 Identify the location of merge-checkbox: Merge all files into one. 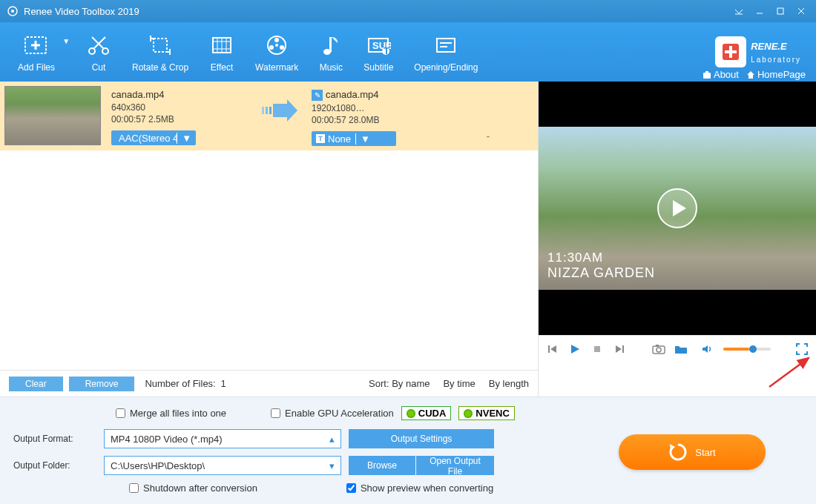
(171, 414).